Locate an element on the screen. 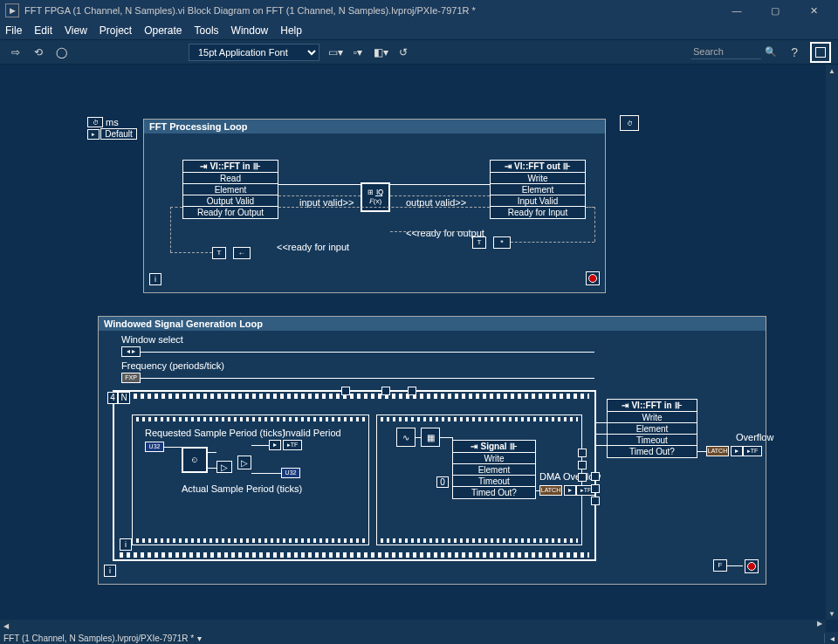 The image size is (838, 644). scroll-up-icon: ▲ is located at coordinates (832, 71).